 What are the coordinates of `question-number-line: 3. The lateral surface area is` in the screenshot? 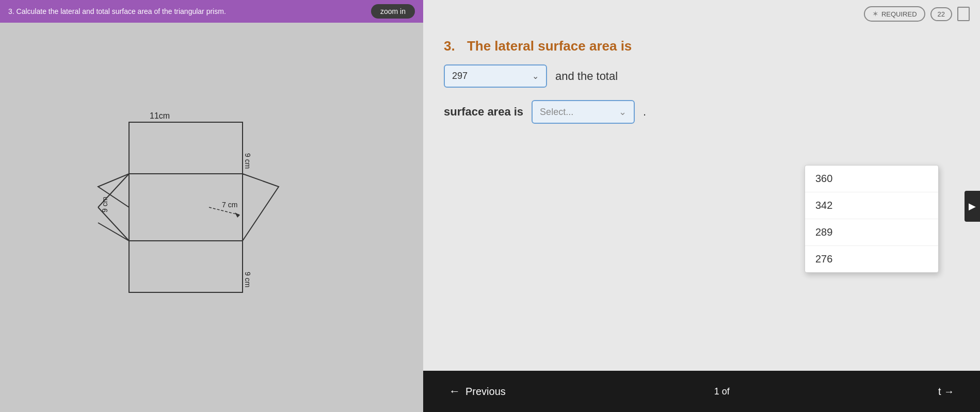 It's located at (702, 46).